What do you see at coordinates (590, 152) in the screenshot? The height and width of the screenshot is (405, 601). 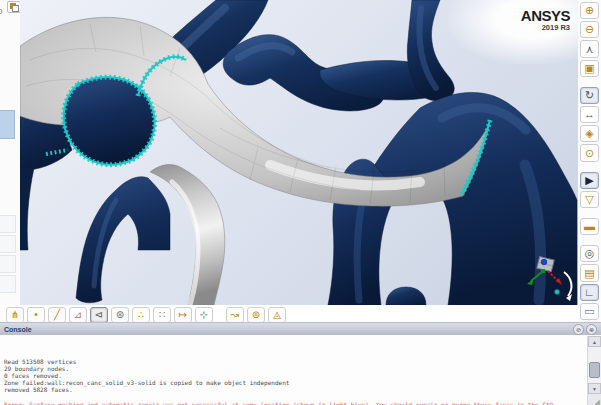 I see `magnifier-icon: ⊙` at bounding box center [590, 152].